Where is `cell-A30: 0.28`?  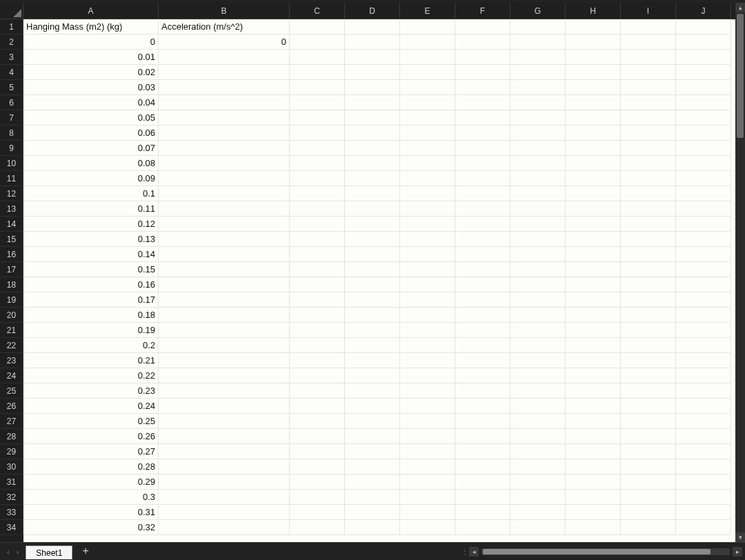 cell-A30: 0.28 is located at coordinates (91, 467).